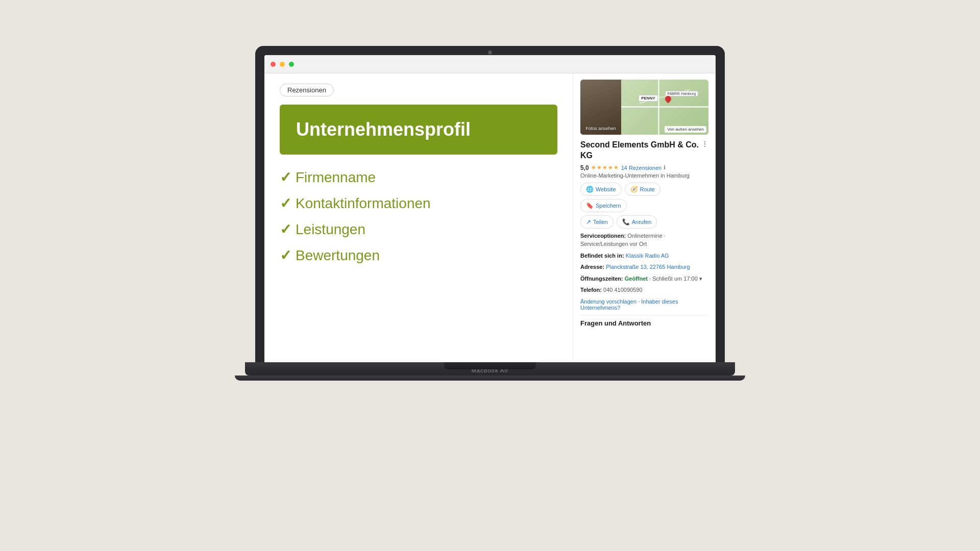  I want to click on checklist-item-3: Leistungen, so click(331, 230).